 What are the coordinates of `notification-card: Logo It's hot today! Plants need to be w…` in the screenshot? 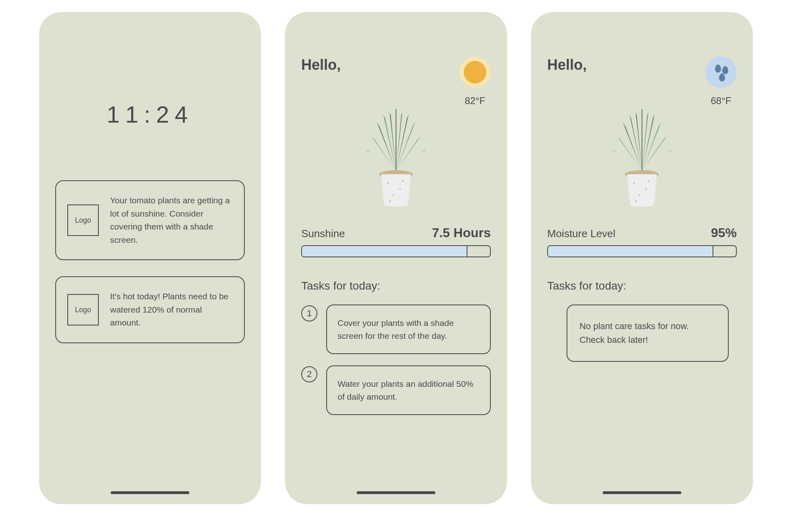 It's located at (150, 310).